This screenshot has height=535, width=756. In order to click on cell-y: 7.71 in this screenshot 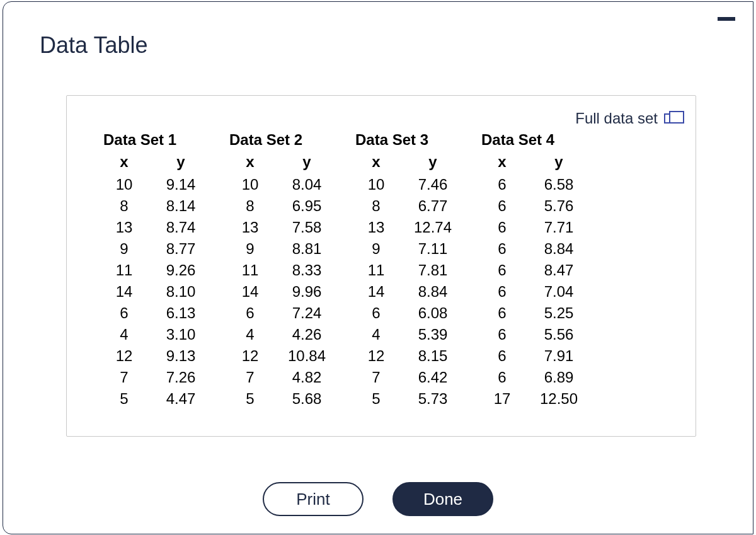, I will do `click(559, 227)`.